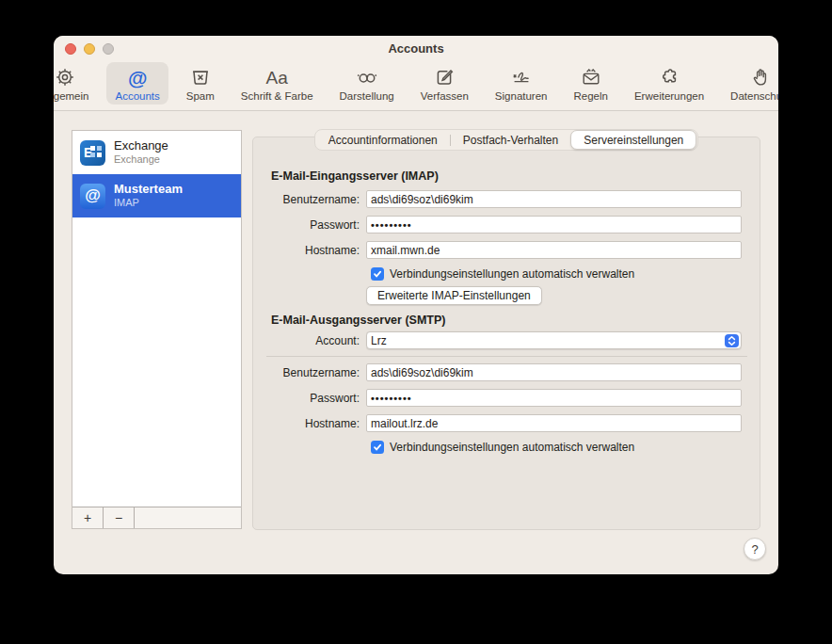 This screenshot has height=644, width=832. I want to click on imap-section-heading: E-Mail-Eingangsserver (IMAP), so click(355, 176).